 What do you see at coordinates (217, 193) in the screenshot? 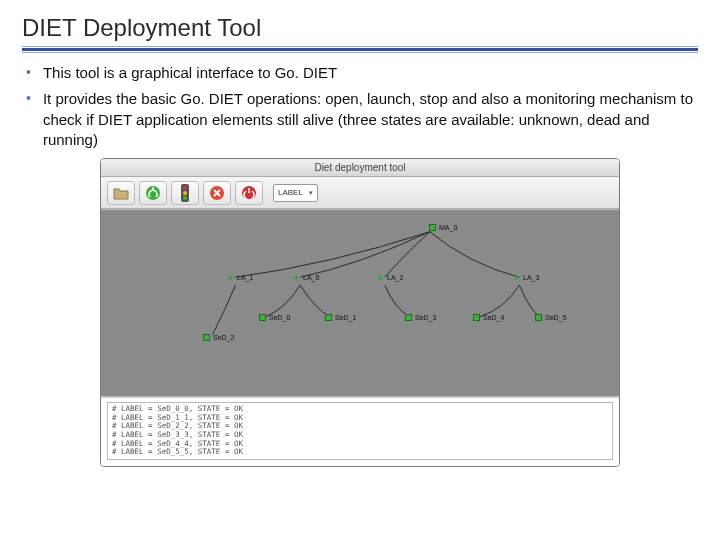
I see `stop-button` at bounding box center [217, 193].